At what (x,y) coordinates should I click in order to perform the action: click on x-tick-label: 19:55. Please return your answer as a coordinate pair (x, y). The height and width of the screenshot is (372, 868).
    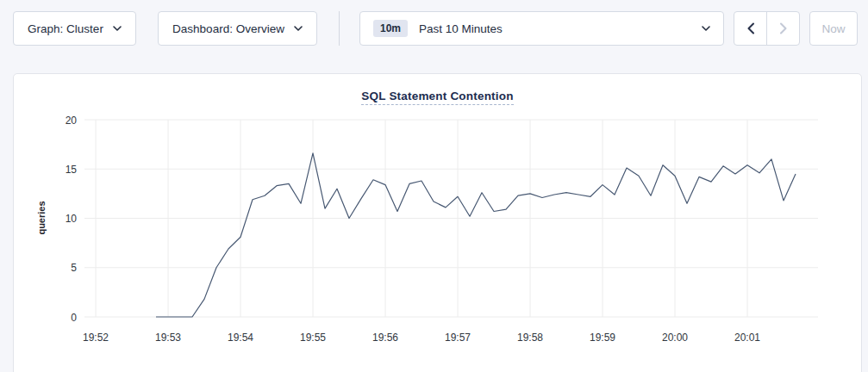
    Looking at the image, I should click on (313, 338).